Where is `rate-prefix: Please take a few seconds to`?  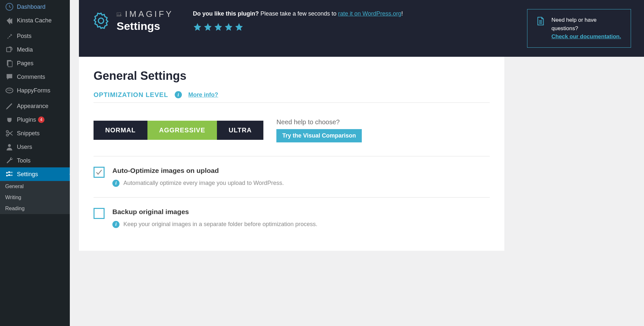 rate-prefix: Please take a few seconds to is located at coordinates (298, 14).